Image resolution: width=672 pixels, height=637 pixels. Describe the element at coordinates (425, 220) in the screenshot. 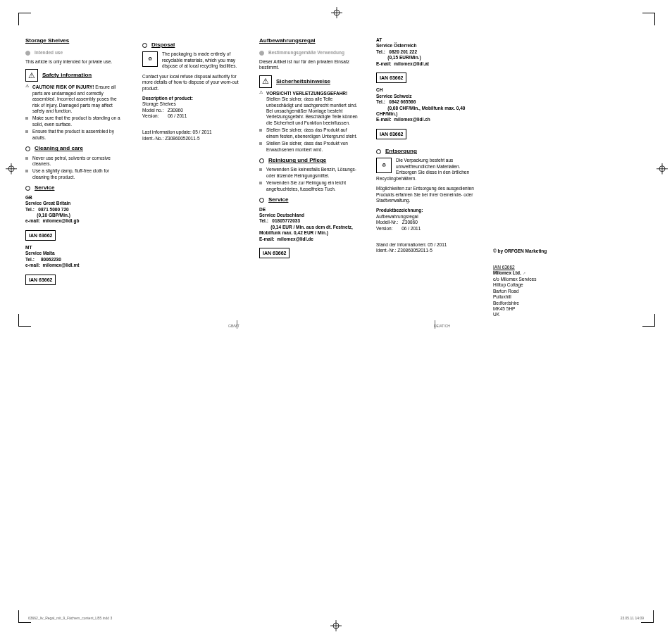

I see `product-desc-de: Produktbezeichnung: Aufbewahrungsregal M…` at that location.